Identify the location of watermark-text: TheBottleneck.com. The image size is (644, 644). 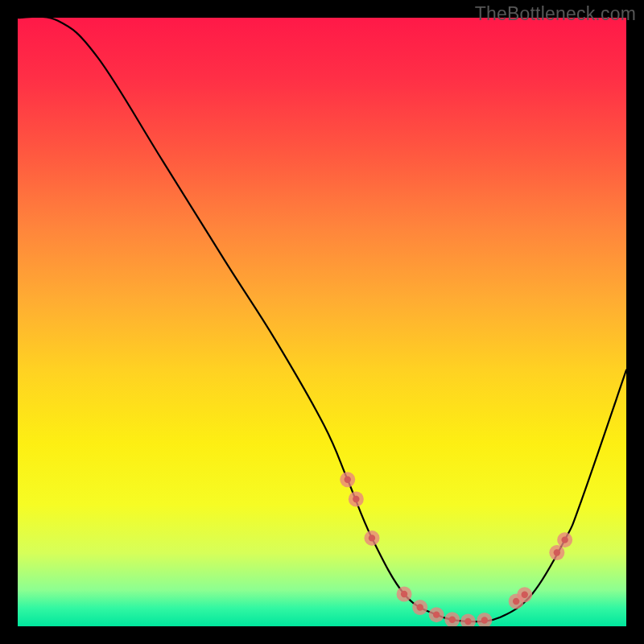
(555, 14).